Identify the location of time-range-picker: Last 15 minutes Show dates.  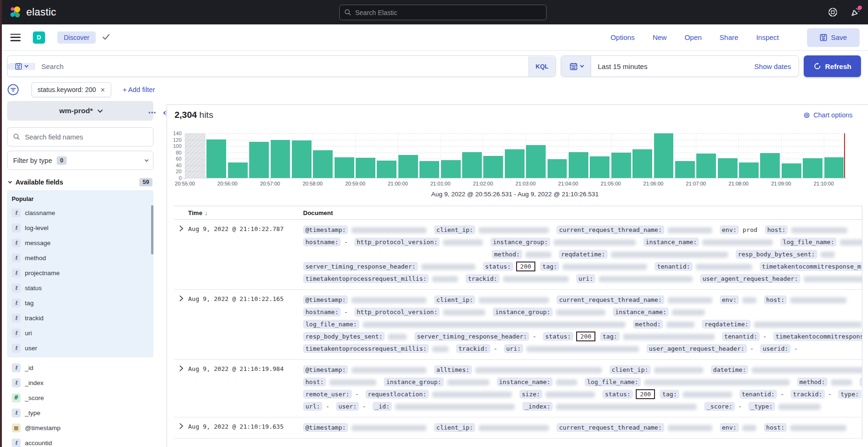
(680, 66).